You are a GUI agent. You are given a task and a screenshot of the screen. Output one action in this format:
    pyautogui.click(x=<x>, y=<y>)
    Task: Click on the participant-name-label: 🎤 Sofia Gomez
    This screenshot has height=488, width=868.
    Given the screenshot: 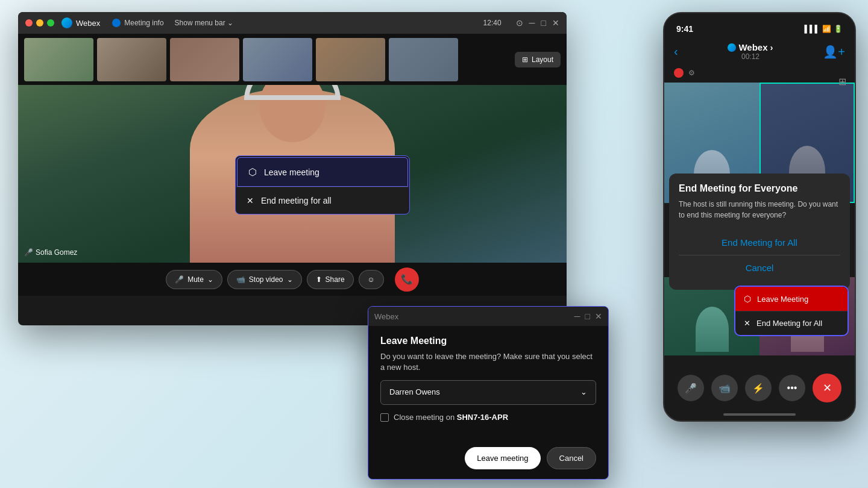 What is the action you would take?
    pyautogui.click(x=51, y=252)
    